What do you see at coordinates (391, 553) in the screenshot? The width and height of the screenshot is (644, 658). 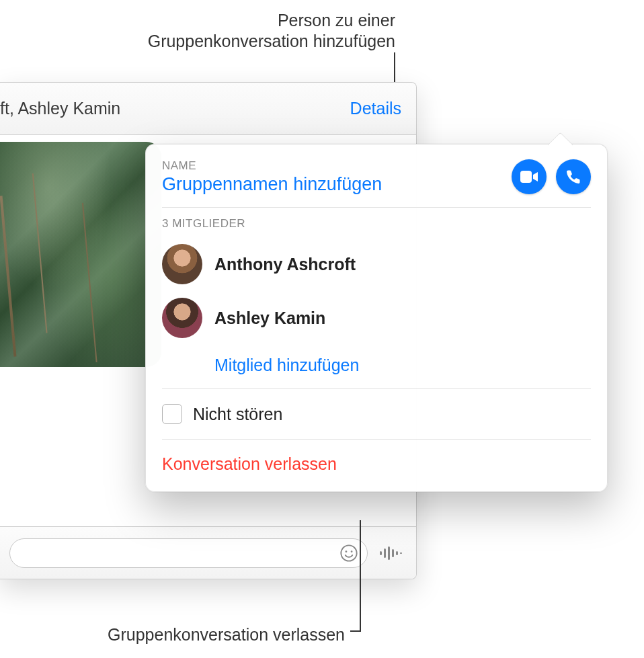 I see `audio-message-icon` at bounding box center [391, 553].